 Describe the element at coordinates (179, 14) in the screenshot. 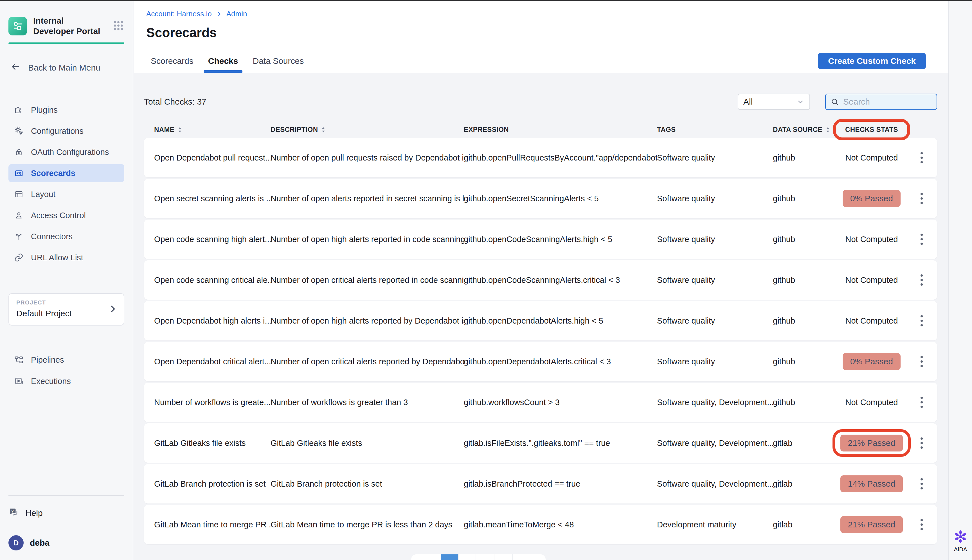

I see `breadcrumb-account-link: Account: Harness.io` at that location.